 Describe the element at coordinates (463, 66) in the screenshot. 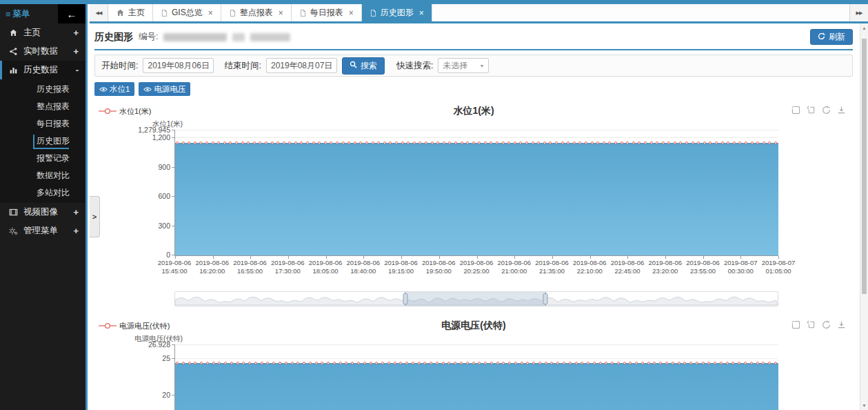

I see `quick-search-select: 未选择 ▼` at that location.